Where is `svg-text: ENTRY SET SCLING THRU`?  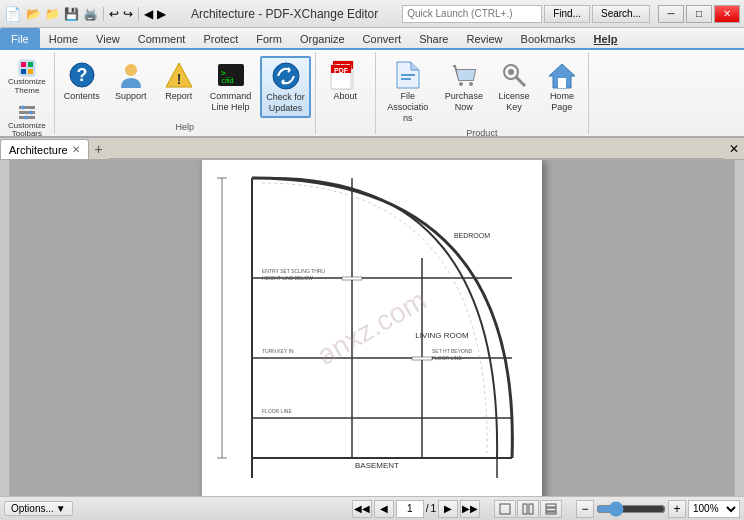 svg-text: ENTRY SET SCLING THRU is located at coordinates (294, 271).